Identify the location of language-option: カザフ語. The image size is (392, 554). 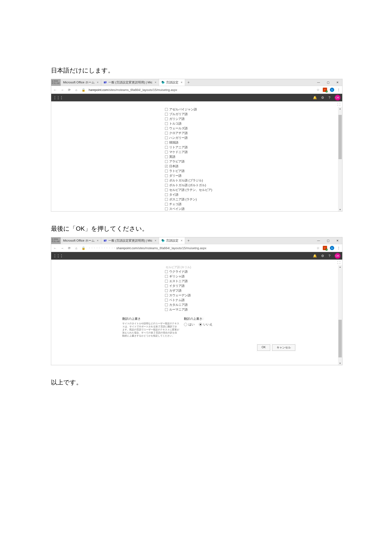
(249, 291).